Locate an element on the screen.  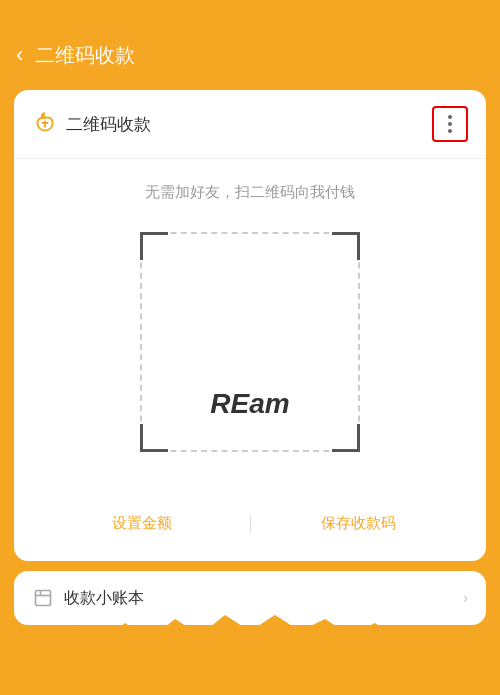
nav-bar: ‹ 二维码收款 is located at coordinates (250, 55).